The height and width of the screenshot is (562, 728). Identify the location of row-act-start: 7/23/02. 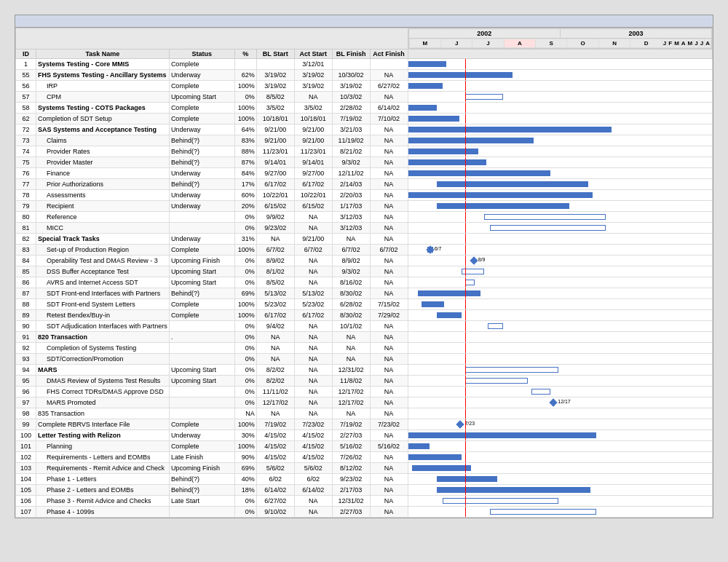
(313, 425).